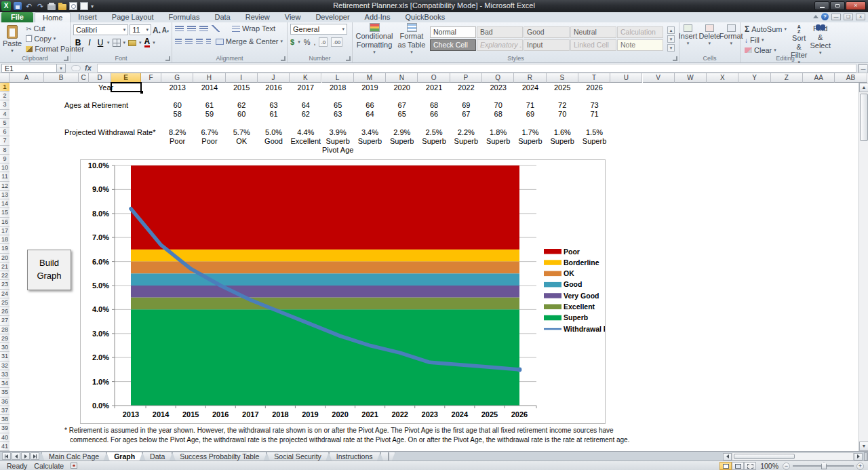  I want to click on row-header-14: 14, so click(5, 203).